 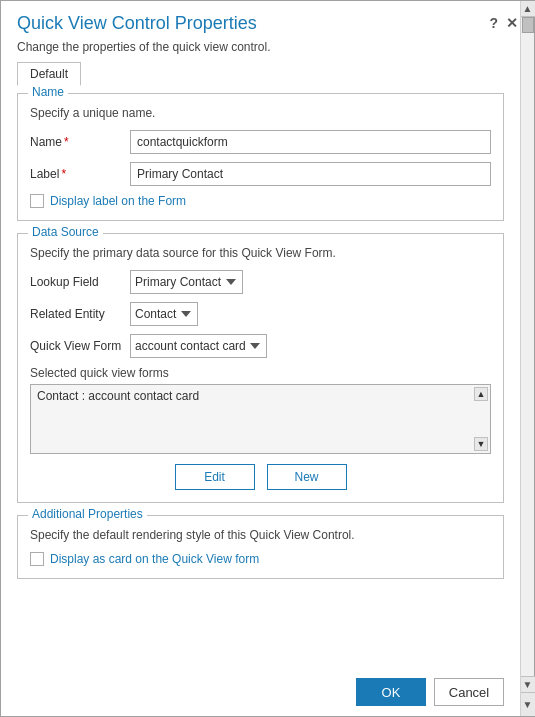 I want to click on edit-new-row: Edit New, so click(x=260, y=477).